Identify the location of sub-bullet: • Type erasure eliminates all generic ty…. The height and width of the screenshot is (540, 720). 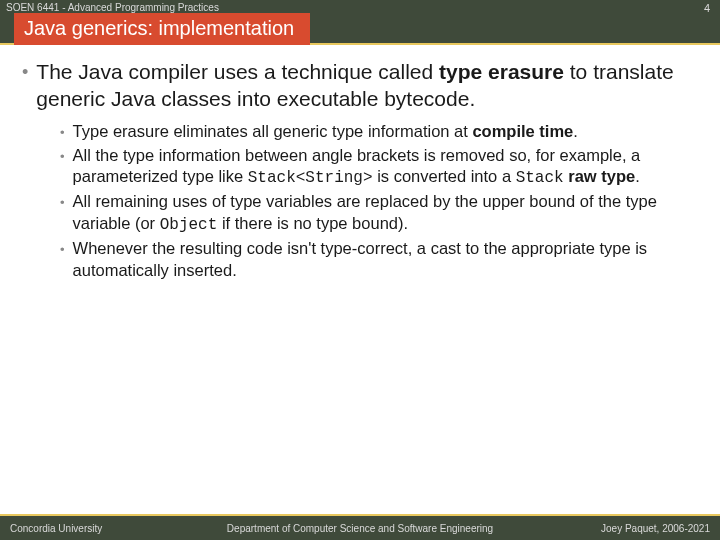
(379, 132).